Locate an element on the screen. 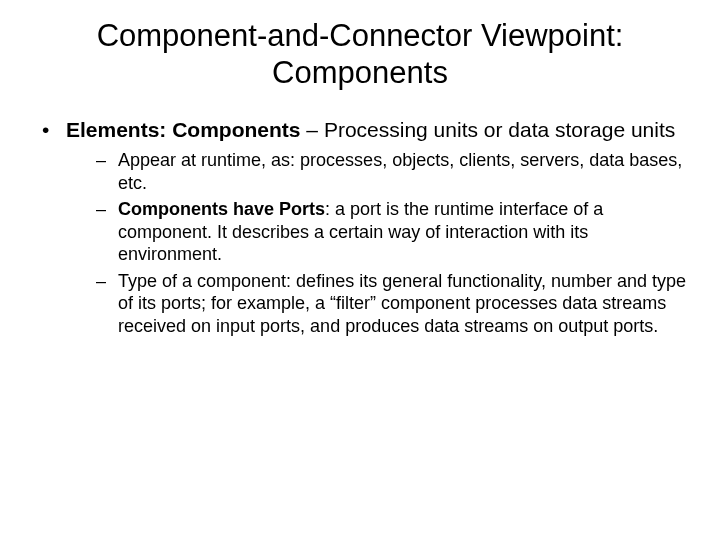 The height and width of the screenshot is (540, 720). sub-bullet-ports: Components have Ports: a port is the run… is located at coordinates (391, 232).